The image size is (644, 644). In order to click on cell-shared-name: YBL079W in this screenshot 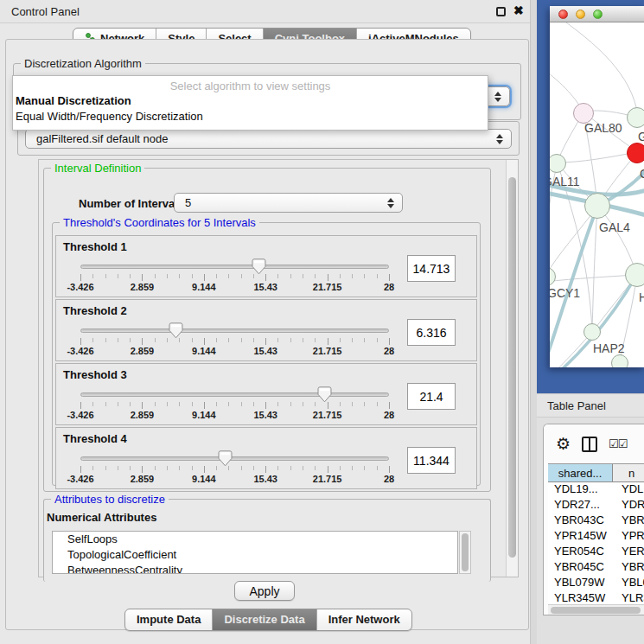, I will do `click(581, 583)`.